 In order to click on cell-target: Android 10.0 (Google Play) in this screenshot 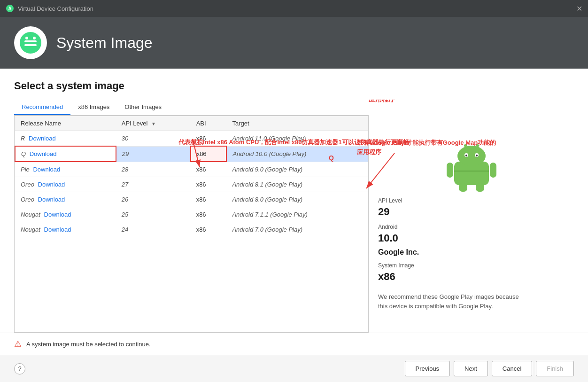, I will do `click(297, 154)`.